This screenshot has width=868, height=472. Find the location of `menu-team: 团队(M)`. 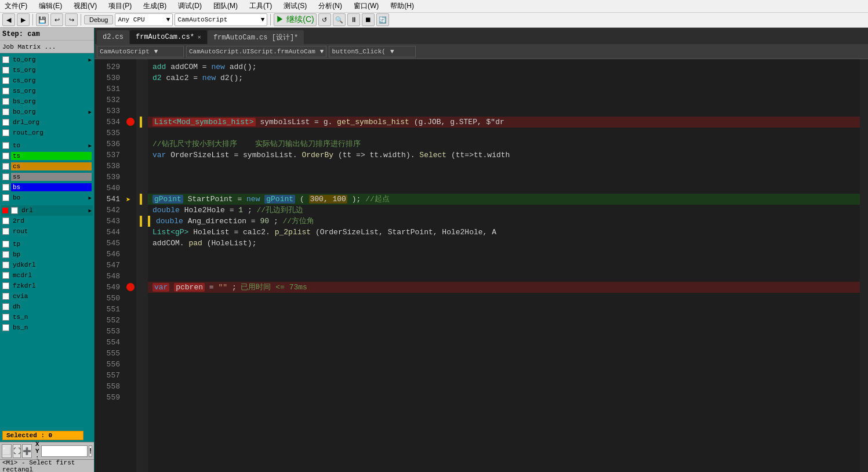

menu-team: 团队(M) is located at coordinates (226, 6).